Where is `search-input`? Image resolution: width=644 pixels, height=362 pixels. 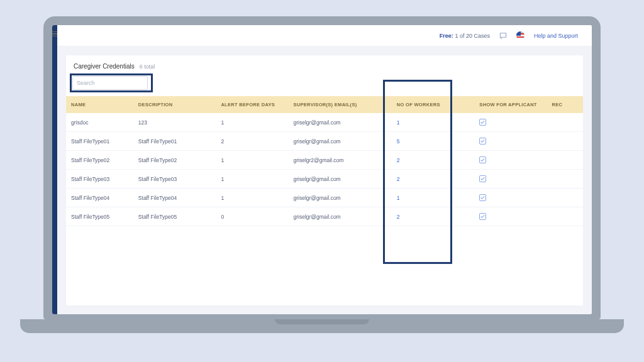 search-input is located at coordinates (110, 83).